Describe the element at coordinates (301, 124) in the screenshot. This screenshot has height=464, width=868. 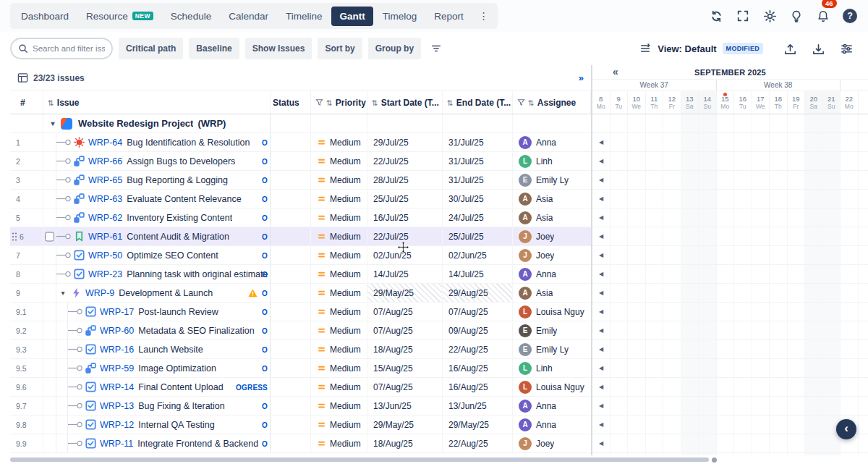
I see `project-row: ▾ Website Redesign Project (WRP)` at that location.